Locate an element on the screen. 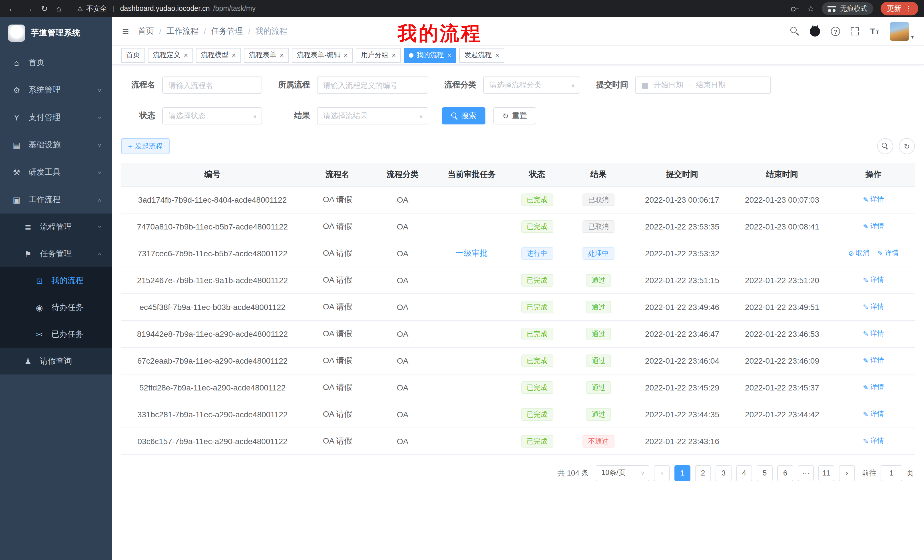 The width and height of the screenshot is (924, 560). tab-user-group: 用户分组× is located at coordinates (378, 55).